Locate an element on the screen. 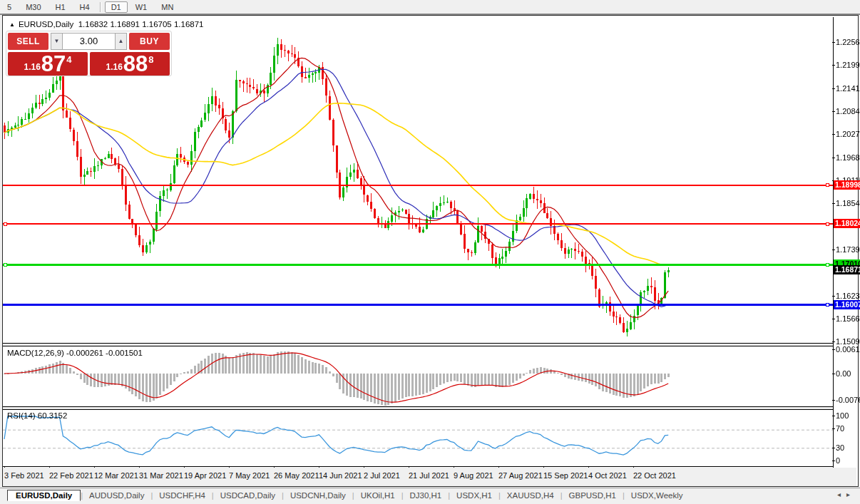  bid-price-sup: 4 is located at coordinates (68, 60).